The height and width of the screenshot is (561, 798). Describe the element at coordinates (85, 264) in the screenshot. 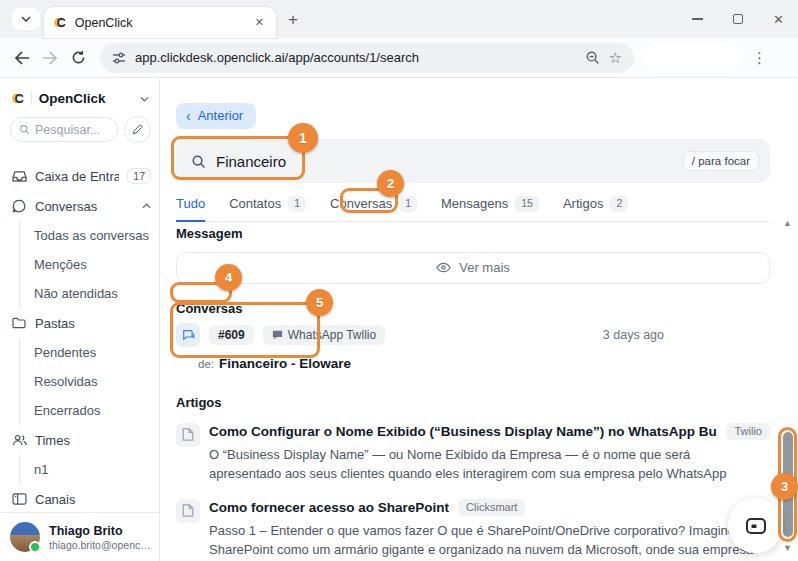

I see `conversas-subitems: Todas as conversas Menções Não atendidas` at that location.